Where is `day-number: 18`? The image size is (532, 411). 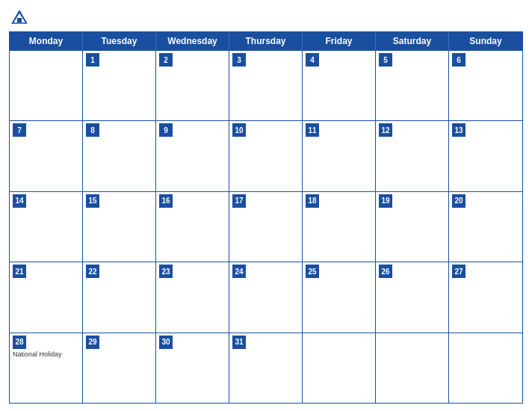
day-number: 18 is located at coordinates (312, 201).